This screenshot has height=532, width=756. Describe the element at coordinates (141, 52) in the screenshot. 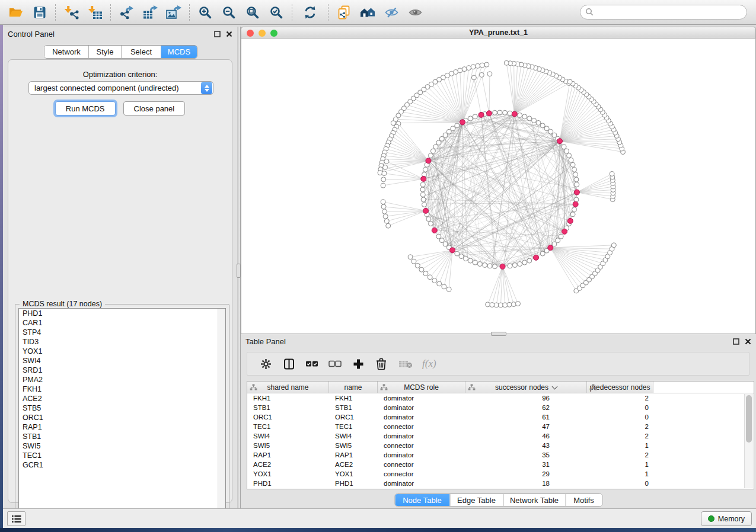

I see `tab-select: Select` at that location.